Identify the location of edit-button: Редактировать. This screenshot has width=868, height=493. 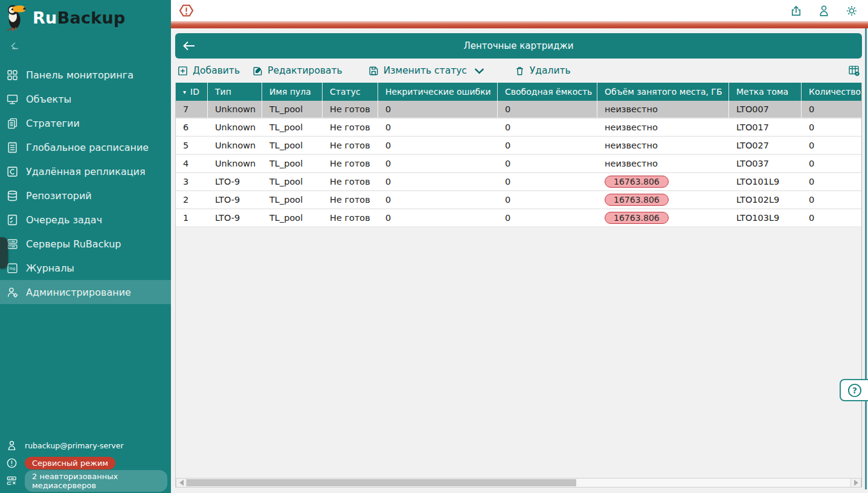
(297, 71).